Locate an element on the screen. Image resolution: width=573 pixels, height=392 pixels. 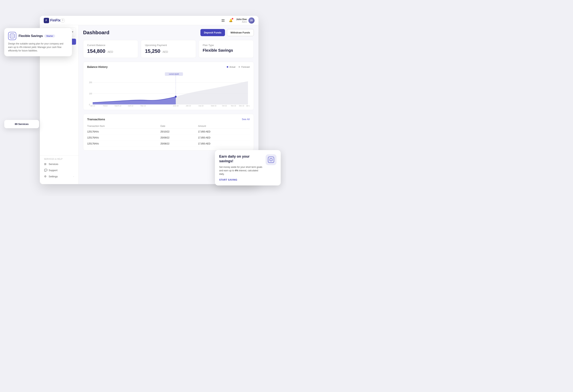
table-row: 125176AVc 25/10/22 17,850 AED is located at coordinates (169, 132).